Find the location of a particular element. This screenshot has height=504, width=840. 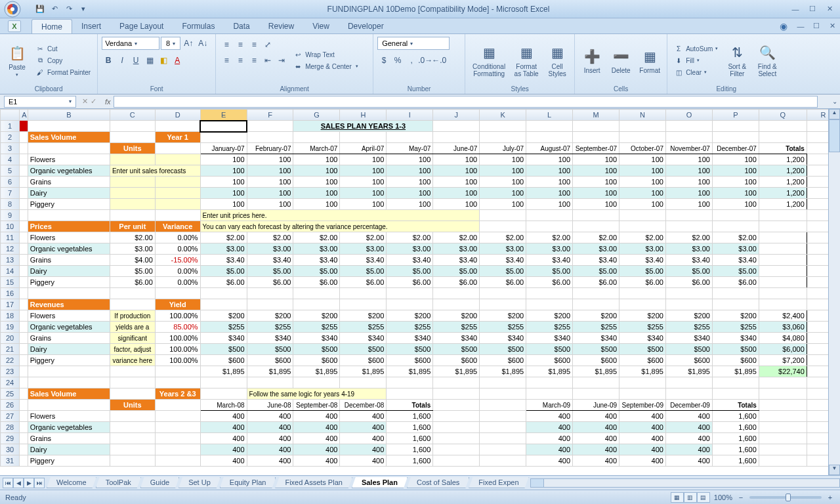

expand-formula-icon: ⌄ is located at coordinates (835, 101).